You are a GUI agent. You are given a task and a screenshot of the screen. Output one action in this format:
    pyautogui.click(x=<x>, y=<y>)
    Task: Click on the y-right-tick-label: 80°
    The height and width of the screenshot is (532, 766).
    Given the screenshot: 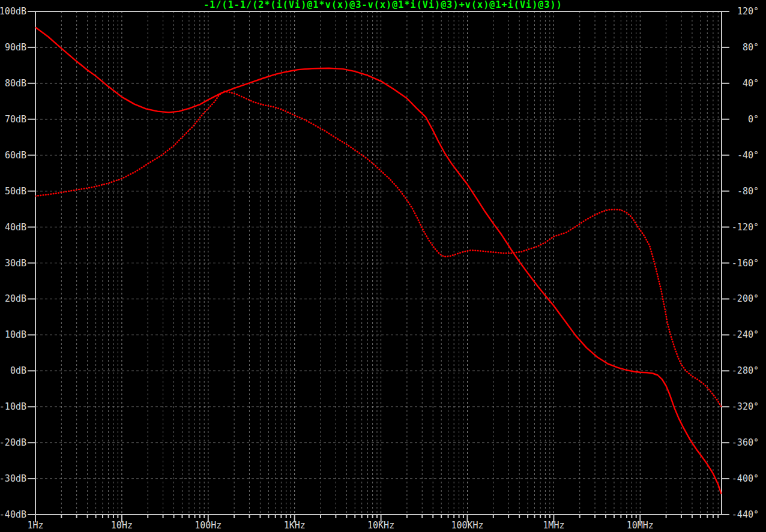 What is the action you would take?
    pyautogui.click(x=750, y=47)
    